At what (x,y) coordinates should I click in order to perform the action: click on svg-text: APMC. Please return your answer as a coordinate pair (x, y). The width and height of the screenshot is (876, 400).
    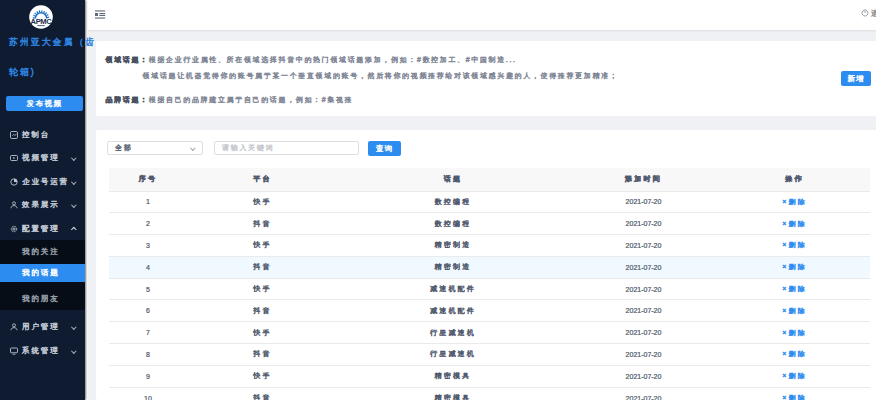
    Looking at the image, I should click on (42, 22).